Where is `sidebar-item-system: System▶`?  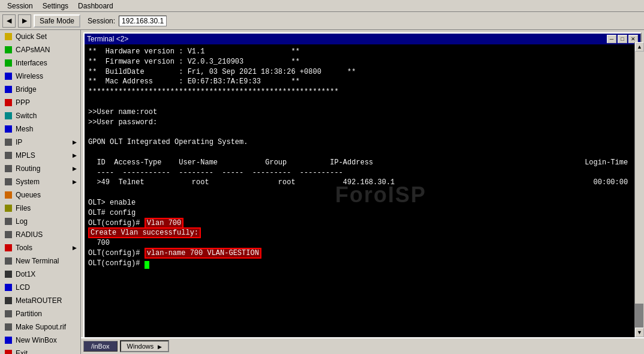
sidebar-item-system: System▶ is located at coordinates (40, 182).